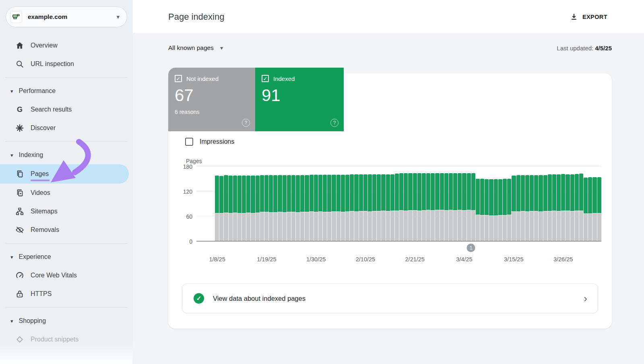 The image size is (644, 364). Describe the element at coordinates (66, 17) in the screenshot. I see `property-selector: example.com` at that location.